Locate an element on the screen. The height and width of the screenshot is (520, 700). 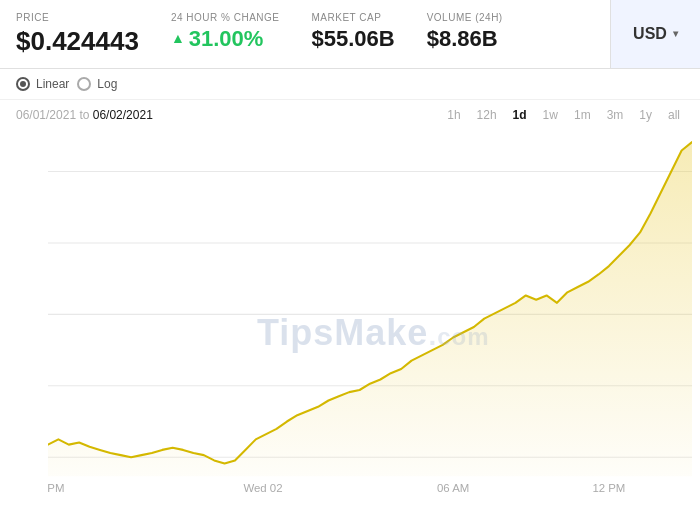
svg-text: 06 AM is located at coordinates (453, 487).